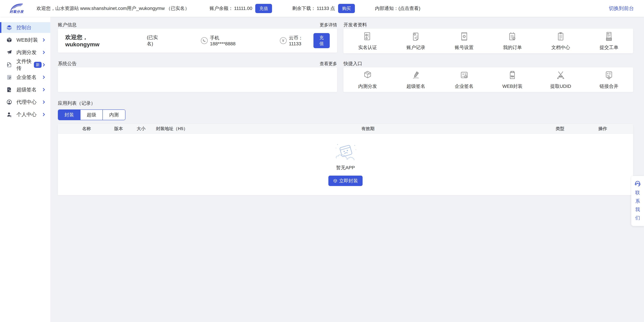 This screenshot has width=644, height=322. Describe the element at coordinates (259, 129) in the screenshot. I see `column-package-url: 封装地址（H5）` at that location.